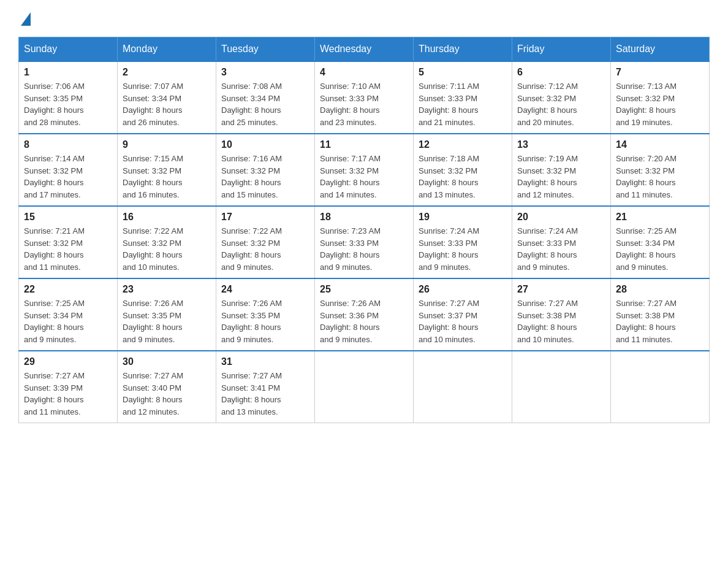 The width and height of the screenshot is (728, 563). What do you see at coordinates (660, 104) in the screenshot?
I see `day-info: Sunrise: 7:13 AM Sunset: 3:32 PM Dayligh…` at bounding box center [660, 104].